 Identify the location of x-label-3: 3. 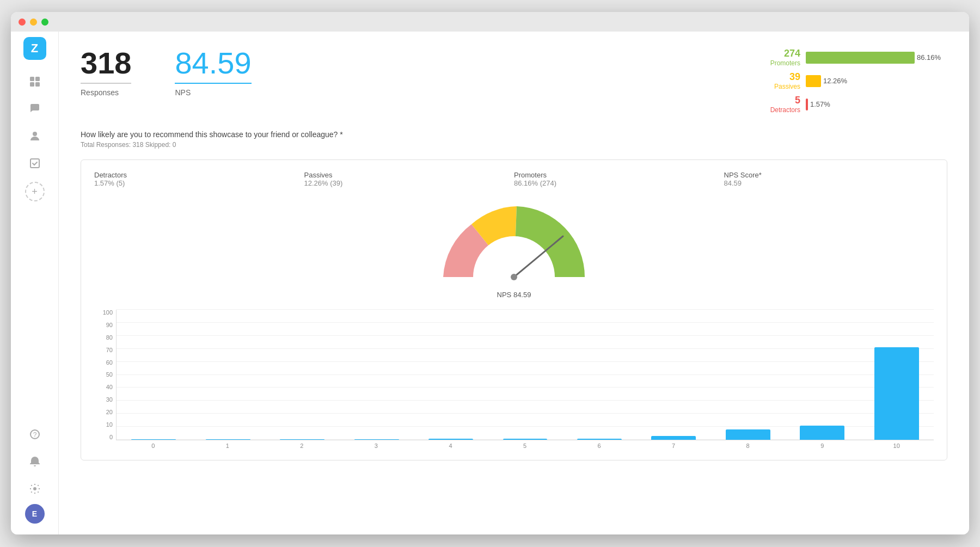
(377, 446).